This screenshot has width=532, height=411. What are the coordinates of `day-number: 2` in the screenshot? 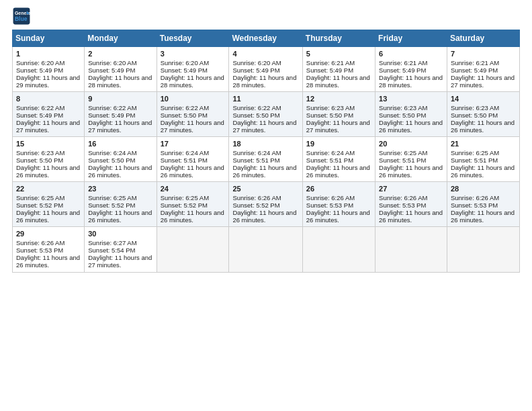 It's located at (120, 54).